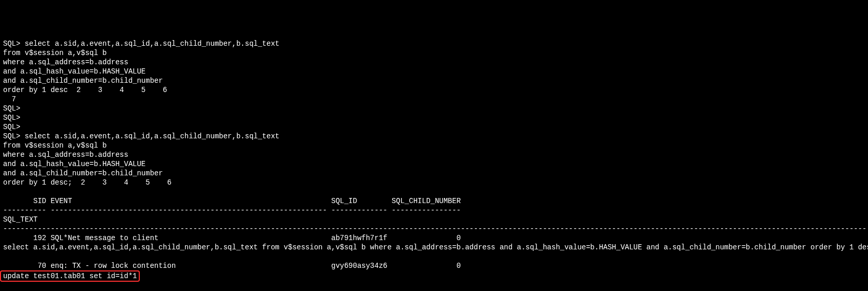 This screenshot has height=291, width=868. What do you see at coordinates (434, 276) in the screenshot?
I see `terminal-line: update test01.tab01 set id=id*1` at bounding box center [434, 276].